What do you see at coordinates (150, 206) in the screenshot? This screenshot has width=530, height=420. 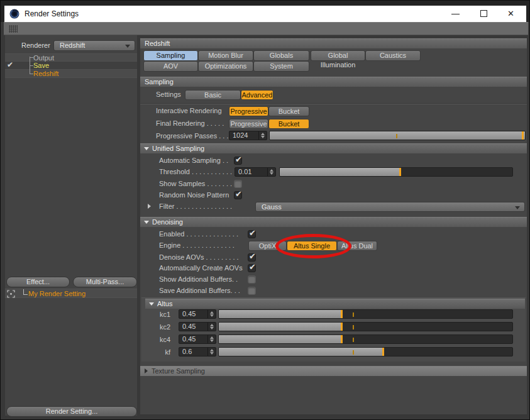 I see `filter-expand-icon` at bounding box center [150, 206].